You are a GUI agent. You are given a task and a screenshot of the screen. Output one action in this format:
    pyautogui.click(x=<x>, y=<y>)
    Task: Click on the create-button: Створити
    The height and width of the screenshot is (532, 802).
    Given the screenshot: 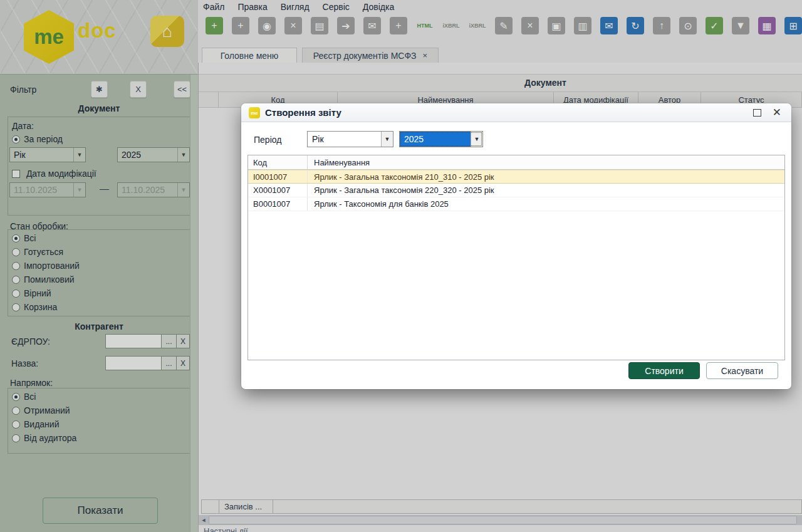 What is the action you would take?
    pyautogui.click(x=664, y=371)
    